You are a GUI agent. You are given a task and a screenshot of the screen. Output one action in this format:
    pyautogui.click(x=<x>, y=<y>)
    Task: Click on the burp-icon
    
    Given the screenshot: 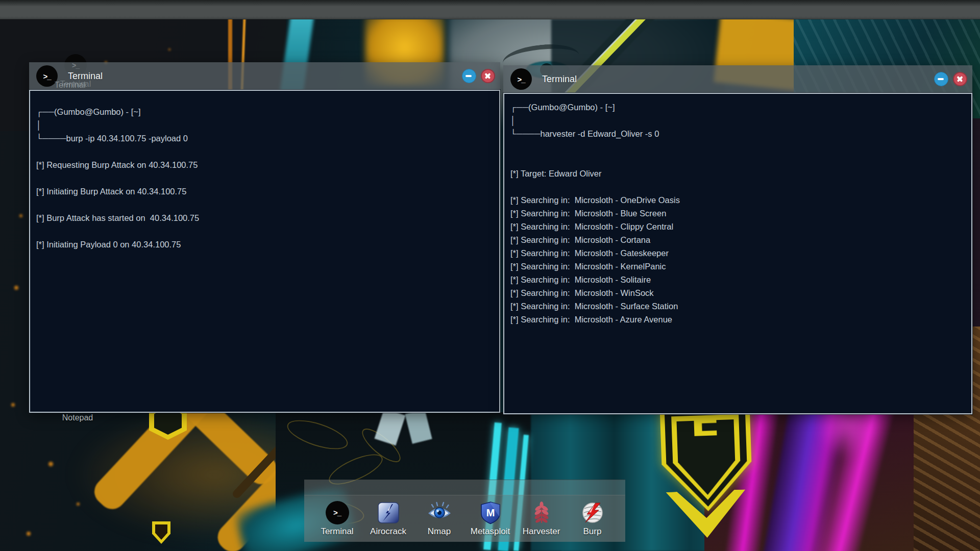 What is the action you would take?
    pyautogui.click(x=593, y=513)
    